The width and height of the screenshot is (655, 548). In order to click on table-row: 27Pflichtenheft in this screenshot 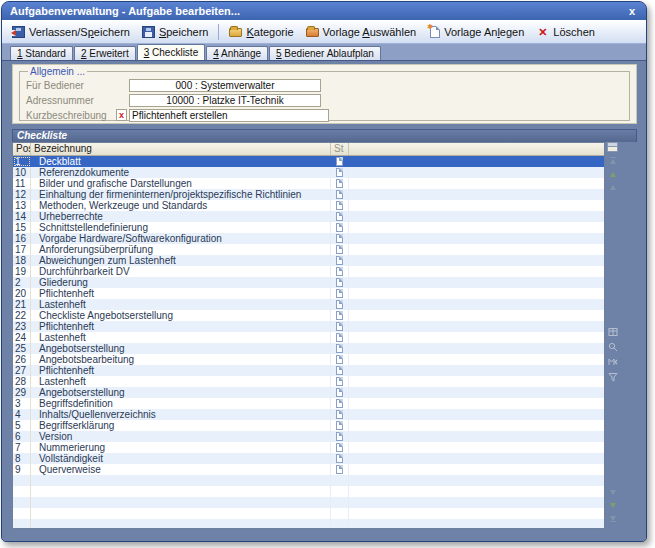, I will do `click(308, 370)`.